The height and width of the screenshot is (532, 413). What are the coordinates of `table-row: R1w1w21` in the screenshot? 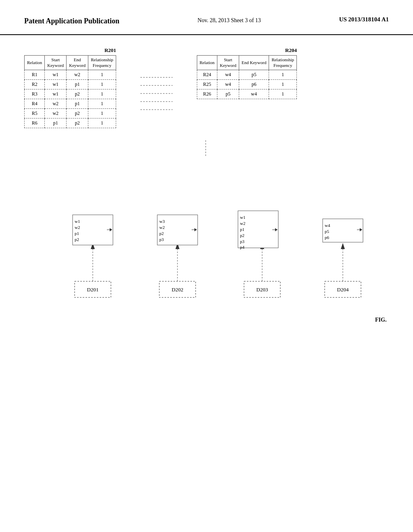 It's located at (70, 75).